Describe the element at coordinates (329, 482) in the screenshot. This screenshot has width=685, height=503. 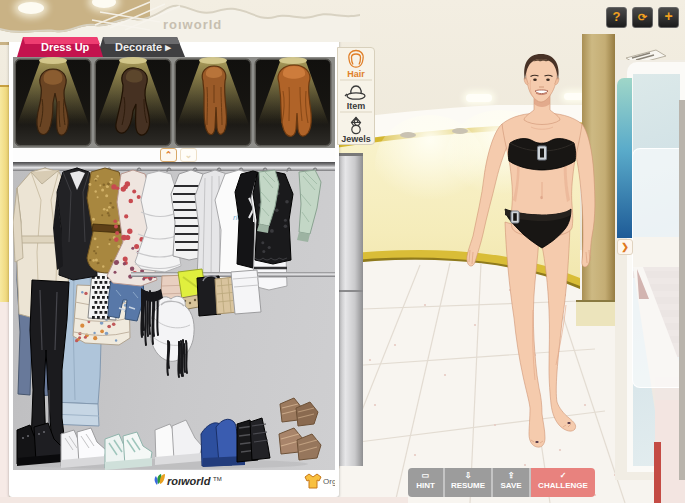
I see `svg-text: Organize` at that location.